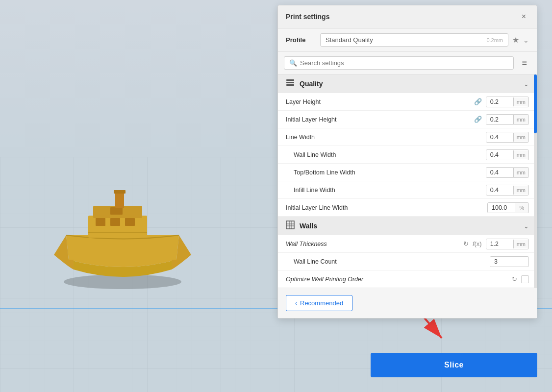 The width and height of the screenshot is (552, 392). I want to click on initial-layer-height-link-icon: 🔗, so click(478, 120).